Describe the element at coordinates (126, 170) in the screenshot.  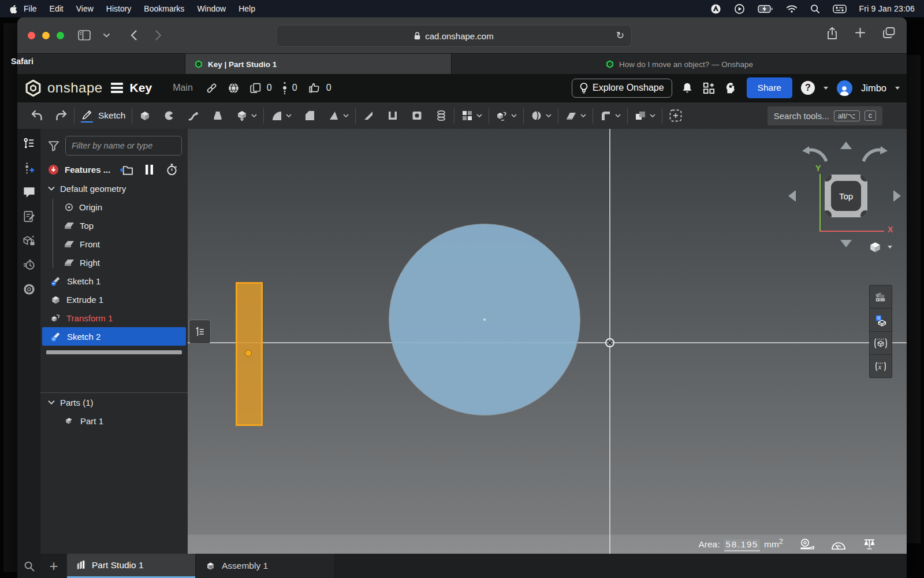
I see `new-folder-icon` at that location.